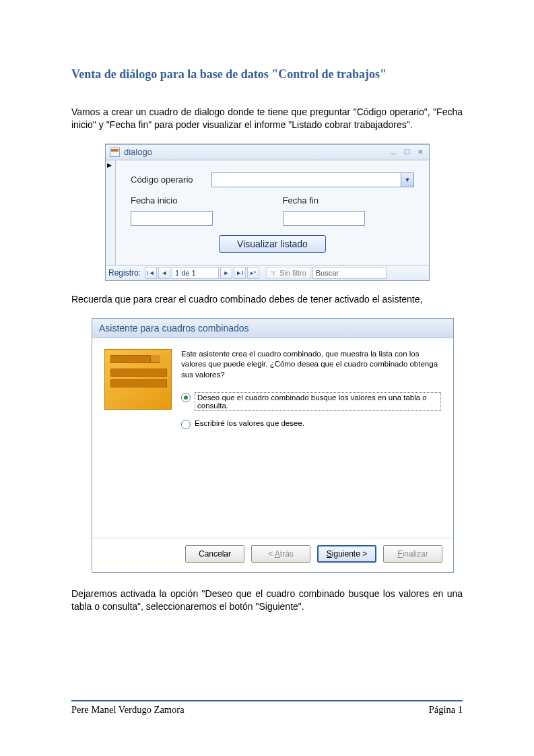 This screenshot has width=534, height=756. What do you see at coordinates (215, 554) in the screenshot?
I see `cancel-button: Cancelar` at bounding box center [215, 554].